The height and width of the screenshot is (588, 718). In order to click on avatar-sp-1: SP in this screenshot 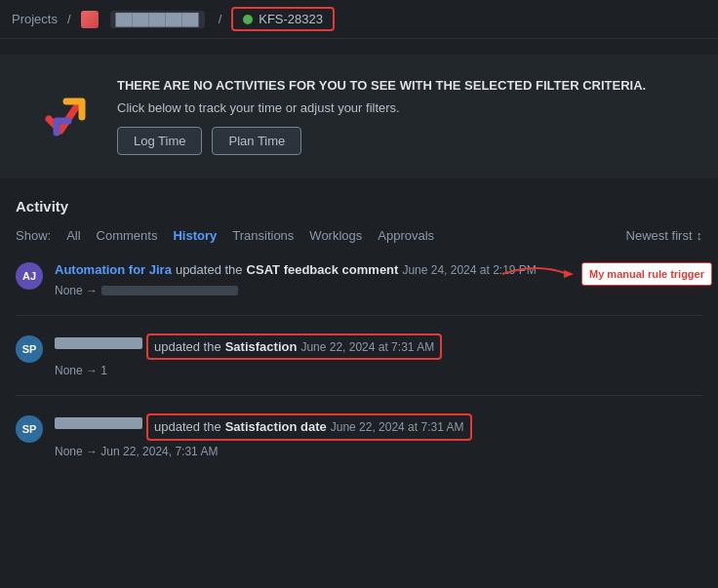, I will do `click(29, 349)`.